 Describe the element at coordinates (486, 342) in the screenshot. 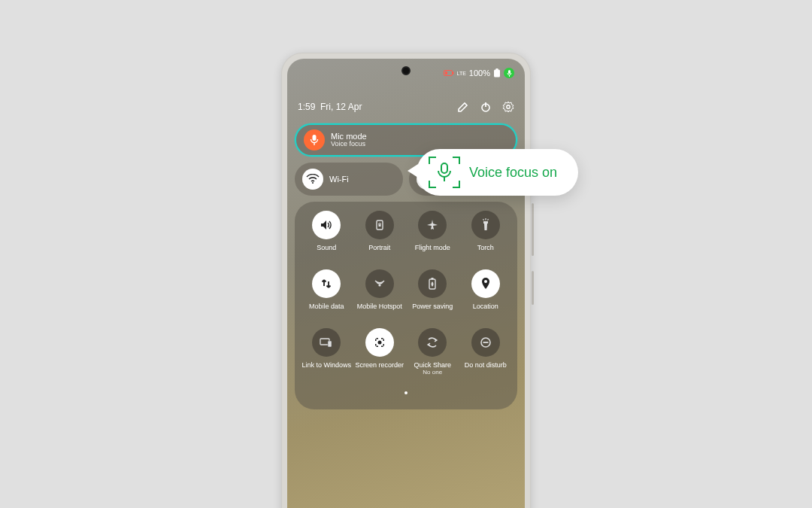

I see `dnd-icon` at that location.